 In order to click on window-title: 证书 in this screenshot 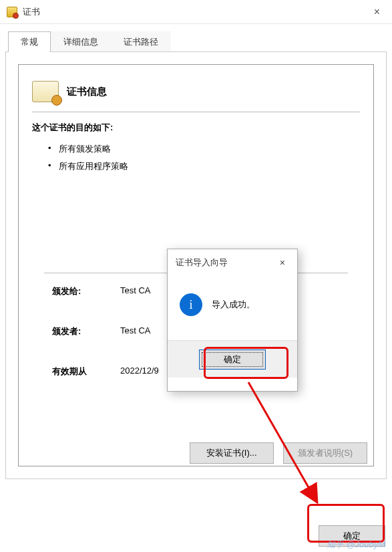, I will do `click(196, 12)`.